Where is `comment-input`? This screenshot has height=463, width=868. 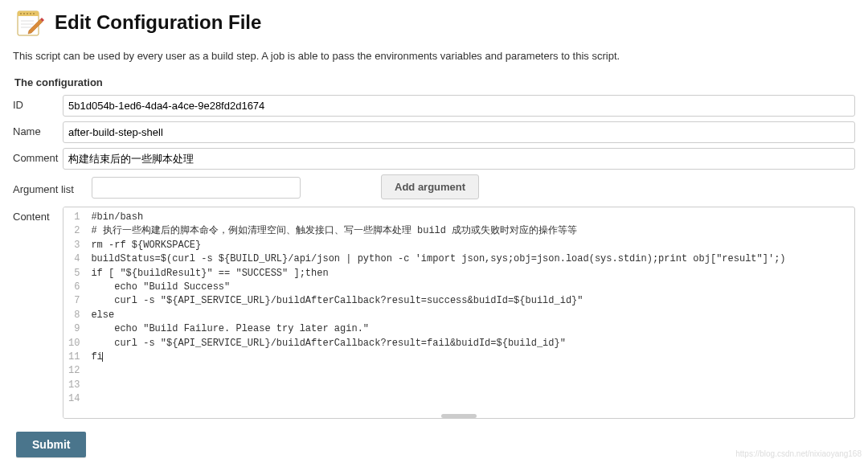 comment-input is located at coordinates (459, 159).